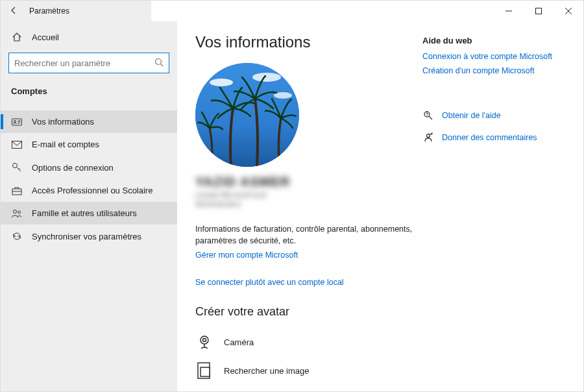 Image resolution: width=584 pixels, height=392 pixels. What do you see at coordinates (17, 122) in the screenshot?
I see `person-card-icon` at bounding box center [17, 122].